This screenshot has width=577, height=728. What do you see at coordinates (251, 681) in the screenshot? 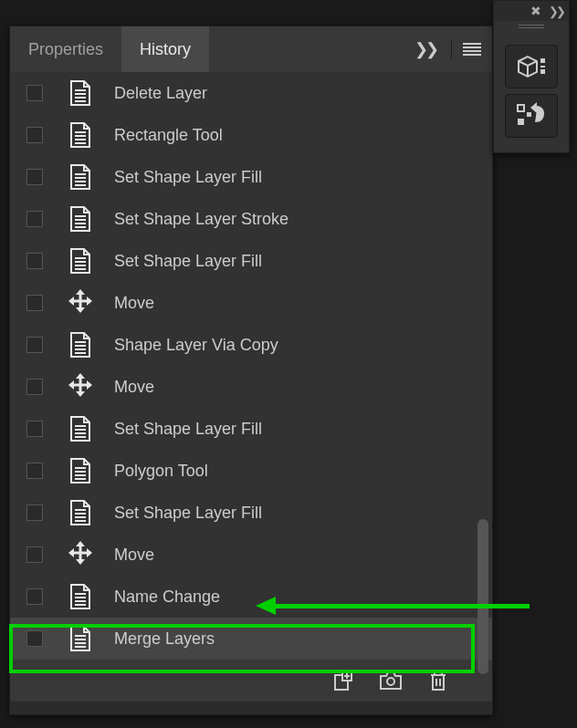
I see `panel-footer` at bounding box center [251, 681].